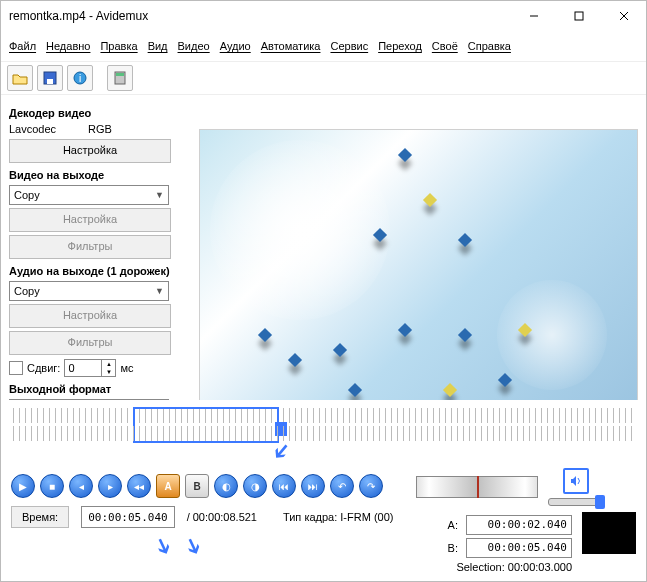  What do you see at coordinates (96, 113) in the screenshot?
I see `decoder-title: Декодер видео` at bounding box center [96, 113].